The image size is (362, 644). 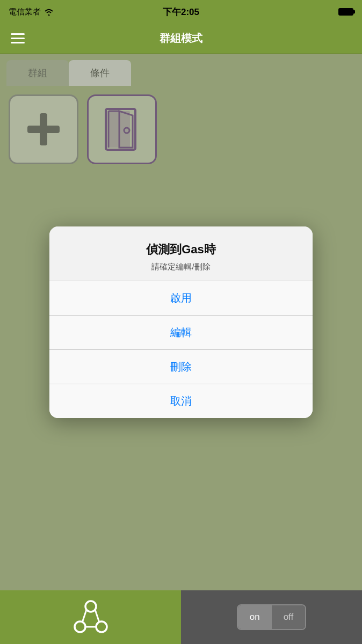 What do you see at coordinates (181, 298) in the screenshot?
I see `enable-button: 啟用` at bounding box center [181, 298].